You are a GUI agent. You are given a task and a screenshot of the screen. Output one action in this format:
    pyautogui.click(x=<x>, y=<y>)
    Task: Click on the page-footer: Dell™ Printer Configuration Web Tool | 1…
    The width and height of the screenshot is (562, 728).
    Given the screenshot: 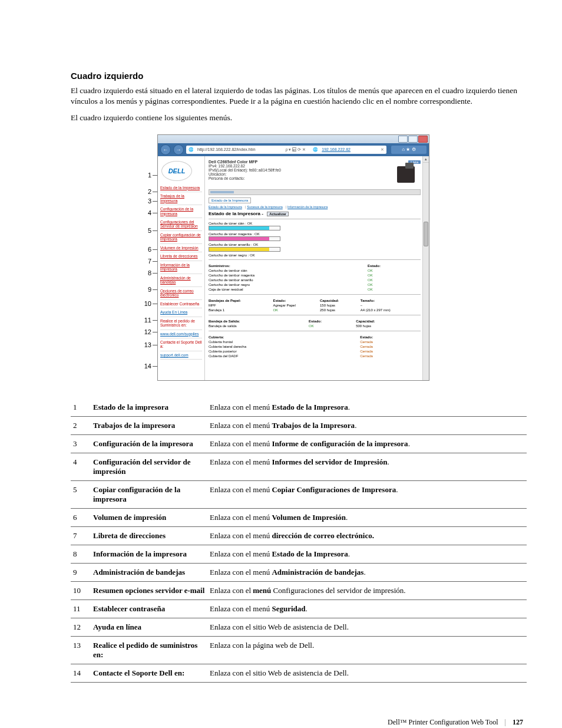 What is the action you would take?
    pyautogui.click(x=299, y=723)
    